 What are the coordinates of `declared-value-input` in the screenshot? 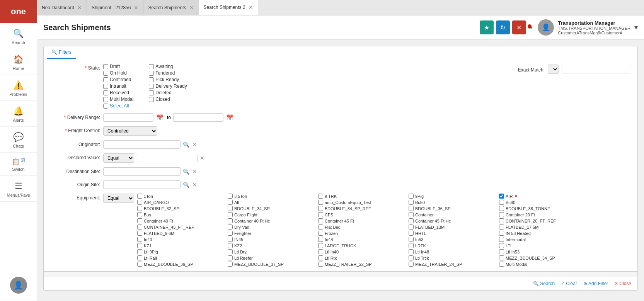 It's located at (167, 158).